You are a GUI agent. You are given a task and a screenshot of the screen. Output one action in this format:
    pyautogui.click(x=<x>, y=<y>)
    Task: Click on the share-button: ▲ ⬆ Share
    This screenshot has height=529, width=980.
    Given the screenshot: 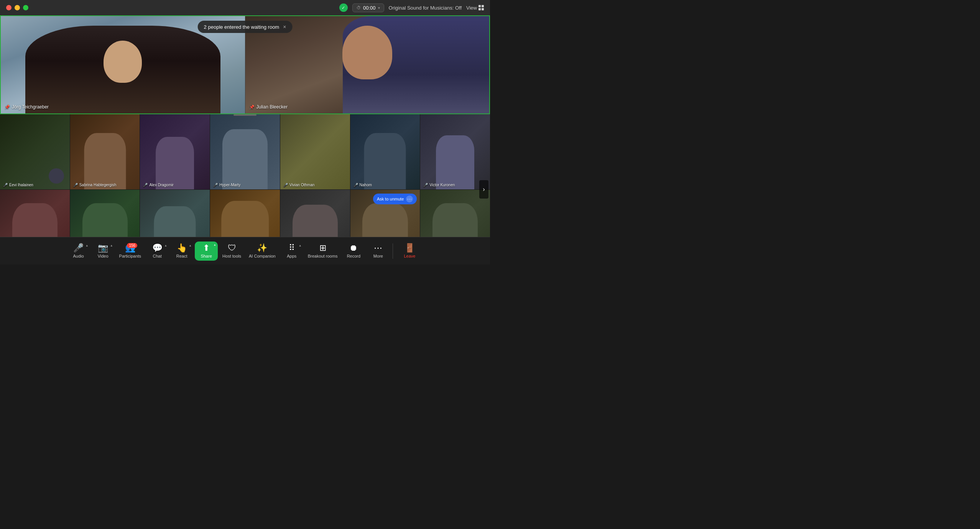 What is the action you would take?
    pyautogui.click(x=206, y=251)
    